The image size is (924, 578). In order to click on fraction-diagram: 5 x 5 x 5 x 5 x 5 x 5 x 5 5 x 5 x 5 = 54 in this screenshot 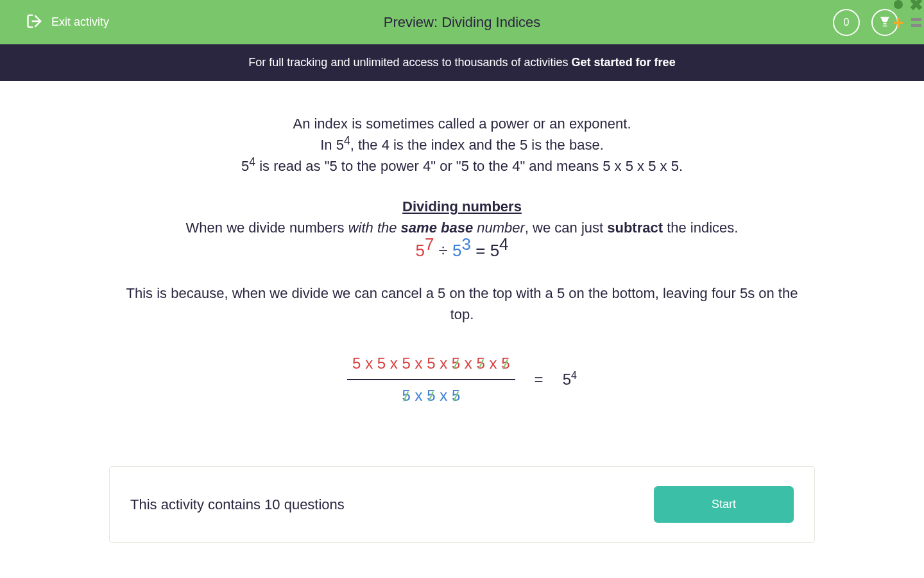, I will do `click(462, 380)`.